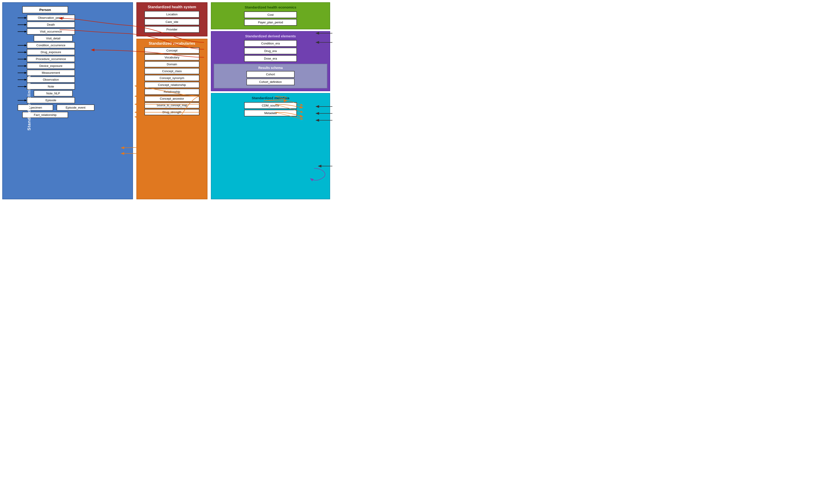 Image resolution: width=831 pixels, height=504 pixels. What do you see at coordinates (172, 29) in the screenshot?
I see `provider-box: Provider` at bounding box center [172, 29].